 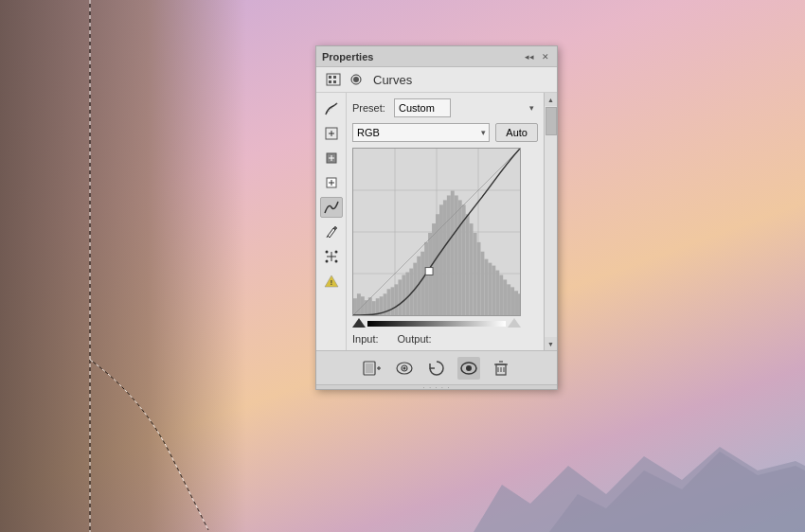 What do you see at coordinates (331, 133) in the screenshot?
I see `sample-shadows-tool` at bounding box center [331, 133].